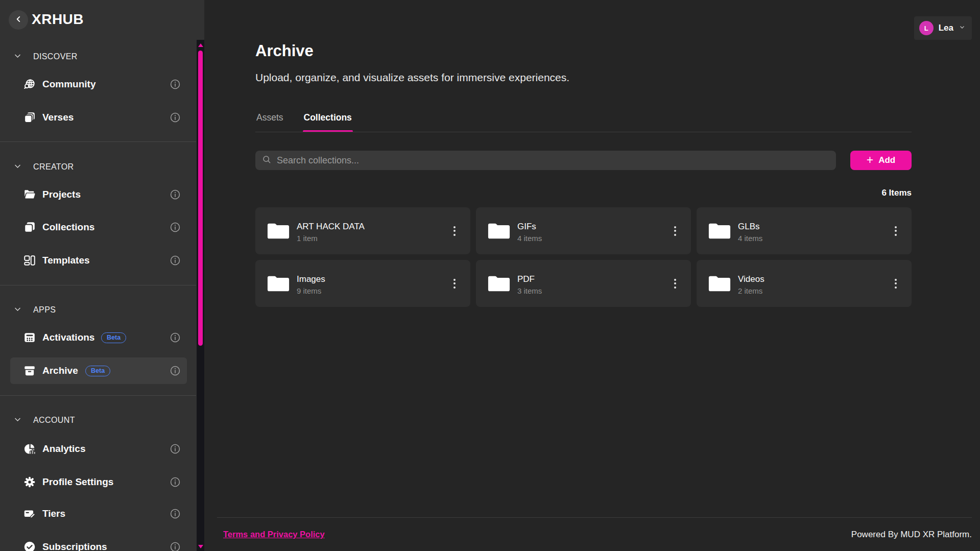  I want to click on scrollbar-up-arrow-icon, so click(201, 45).